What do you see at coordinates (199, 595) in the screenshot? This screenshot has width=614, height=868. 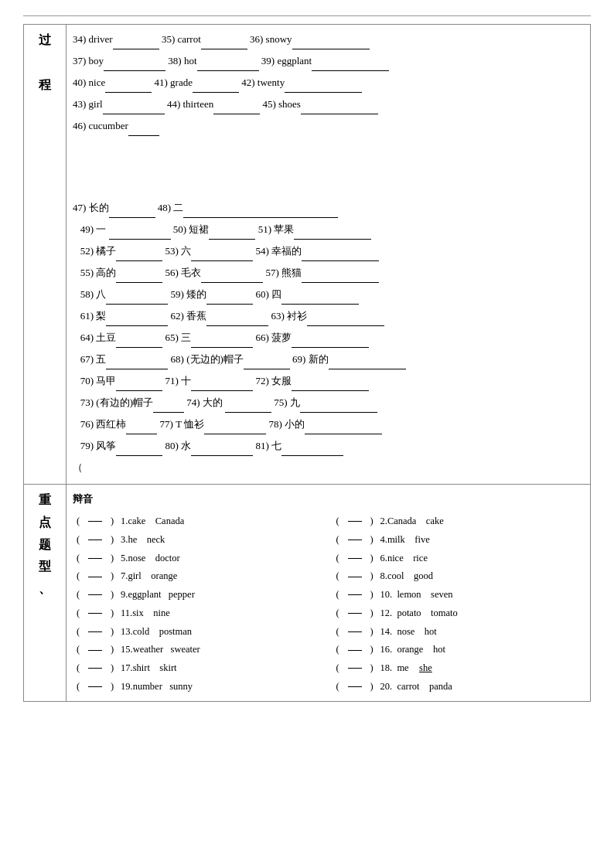 I see `phonetic-5-left: ( ) 9.eggplant pepper` at bounding box center [199, 595].